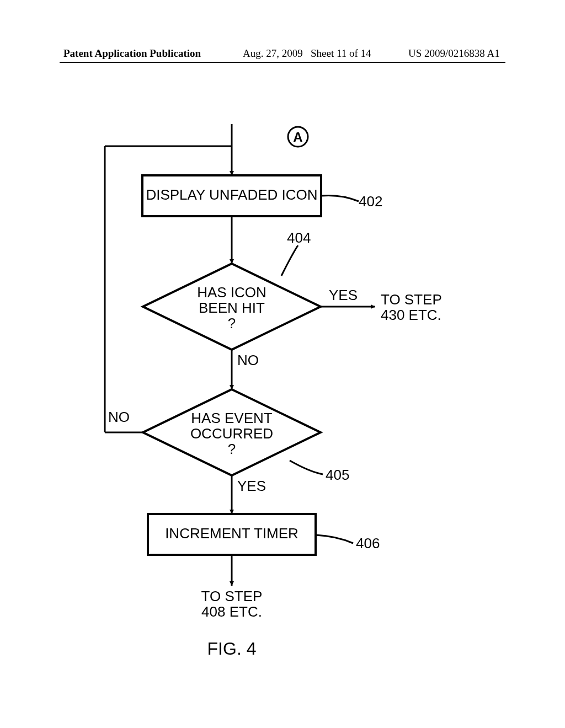 This screenshot has height=728, width=565. I want to click on dec-404-yes-t1: TO STEP, so click(417, 300).